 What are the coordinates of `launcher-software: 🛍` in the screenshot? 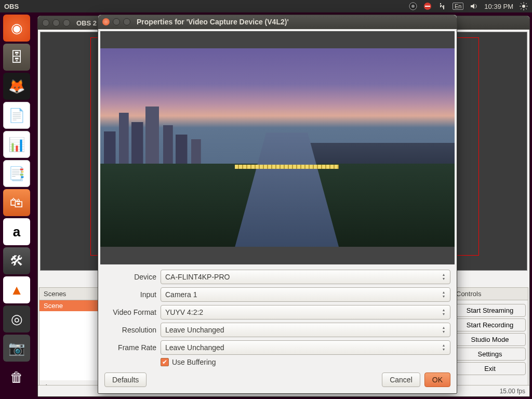 It's located at (17, 203).